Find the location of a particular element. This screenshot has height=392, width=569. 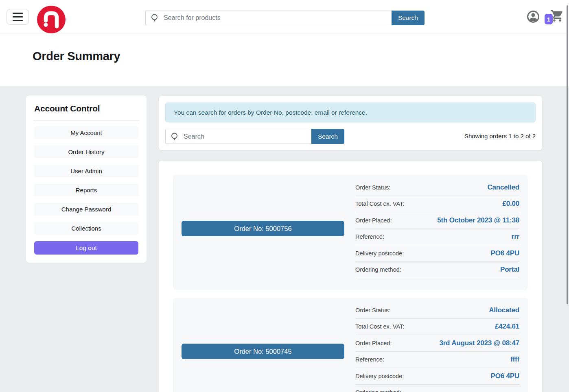

brand-n-logo-icon is located at coordinates (51, 20).